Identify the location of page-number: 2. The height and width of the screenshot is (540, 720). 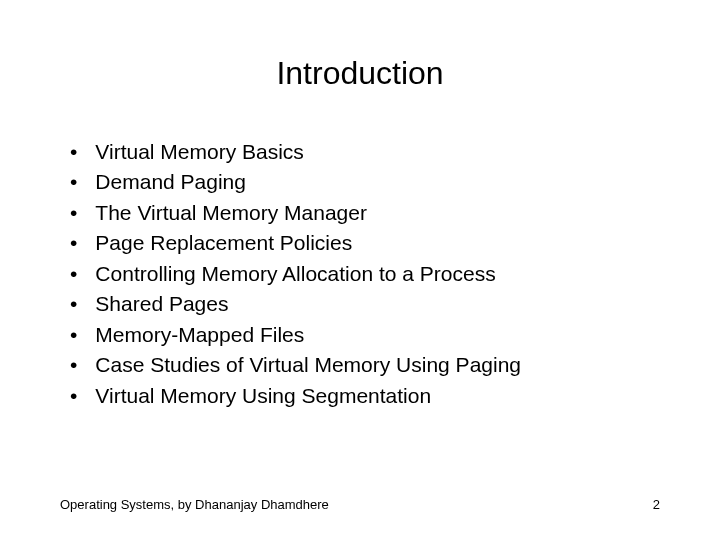
(656, 504).